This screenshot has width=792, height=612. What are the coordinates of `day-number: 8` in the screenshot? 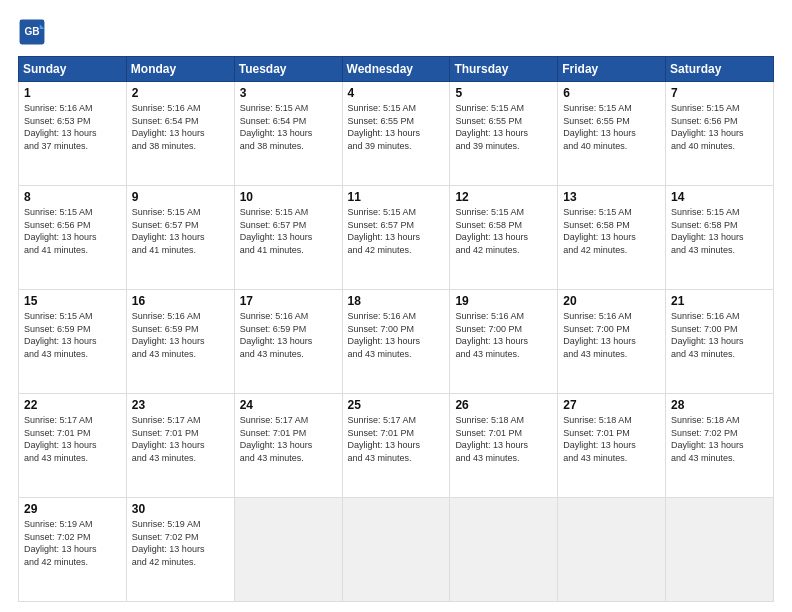 It's located at (72, 197).